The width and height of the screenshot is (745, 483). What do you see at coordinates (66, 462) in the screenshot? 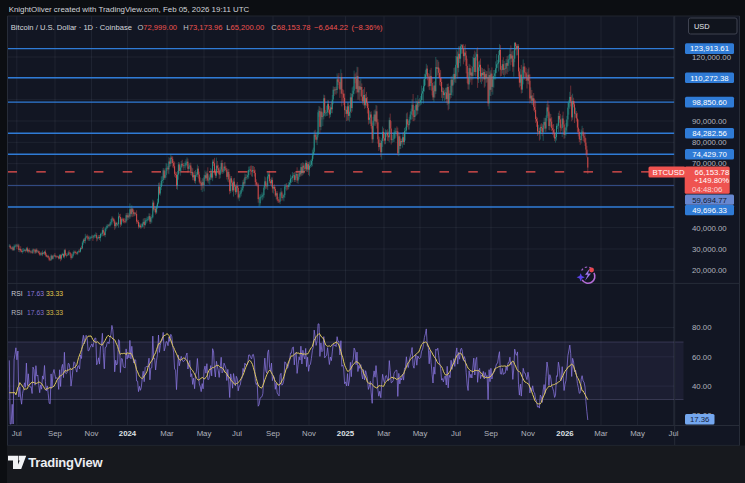
I see `svg-text: TradingView` at bounding box center [66, 462].